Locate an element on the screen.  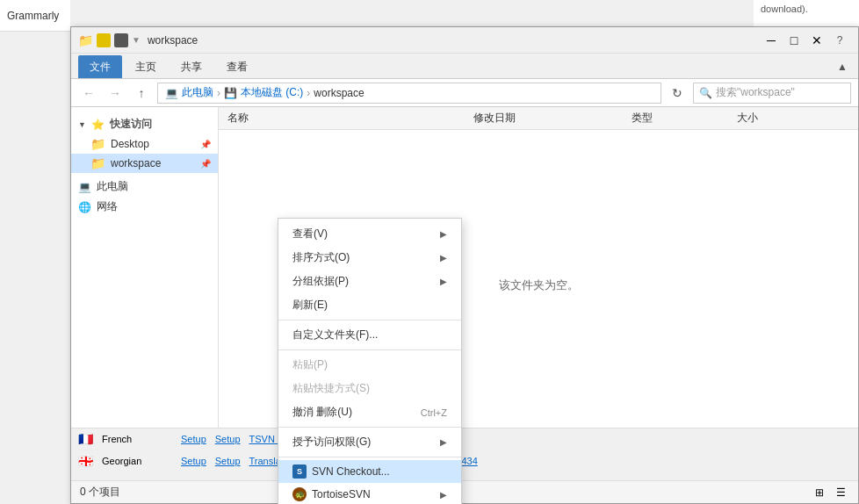
item-count: 0 个项目 is located at coordinates (100, 492).